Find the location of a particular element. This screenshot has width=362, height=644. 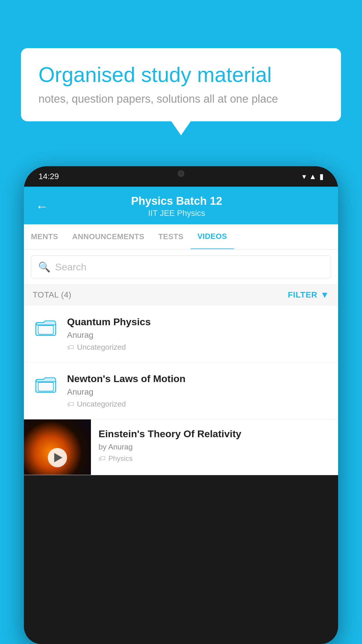

item-text: Einstein's Theory Of Relativity by Anura… is located at coordinates (215, 445).